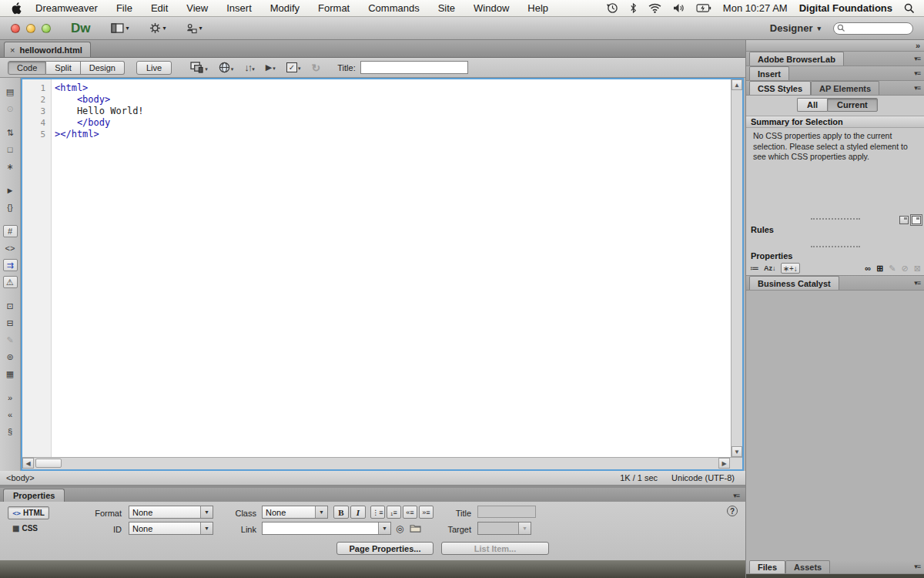 Image resolution: width=924 pixels, height=578 pixels. What do you see at coordinates (171, 512) in the screenshot?
I see `format-dropdown: None ▼` at bounding box center [171, 512].